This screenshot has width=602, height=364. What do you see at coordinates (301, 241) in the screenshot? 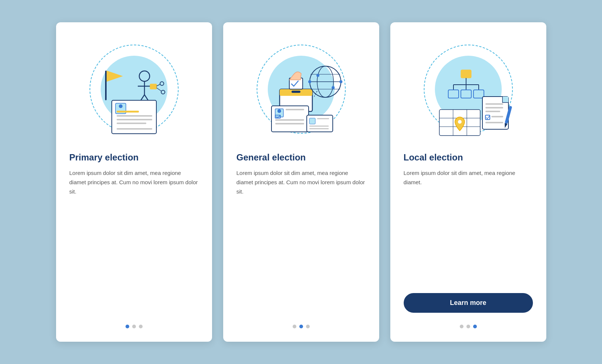
I see `card-general-text: Lorem ipsum dolor sit dim amet, mea regi…` at bounding box center [301, 241].